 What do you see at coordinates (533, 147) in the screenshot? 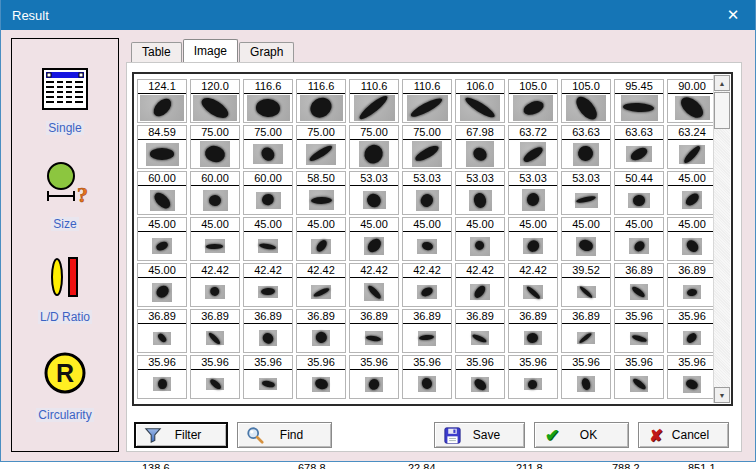
I see `particle-cell: 63.72` at bounding box center [533, 147].